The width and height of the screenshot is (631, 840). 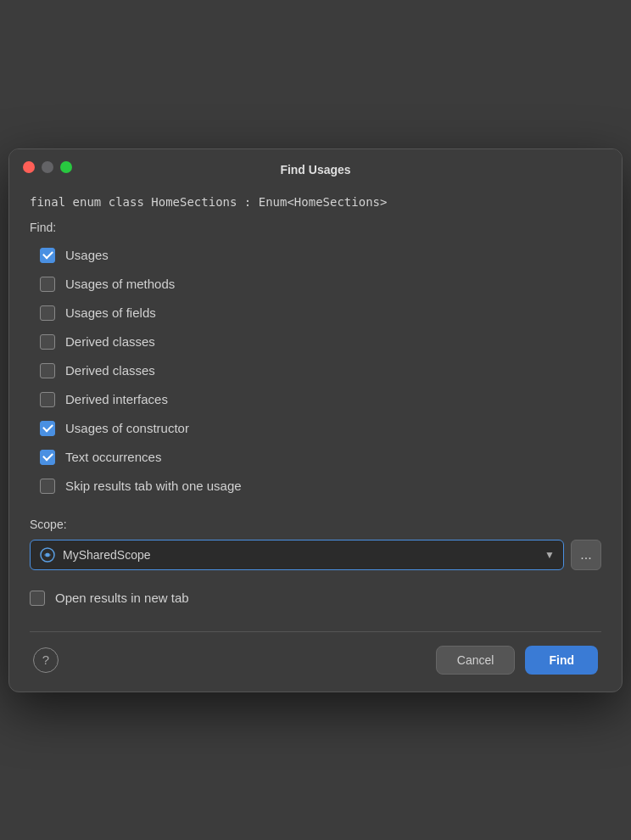 What do you see at coordinates (47, 371) in the screenshot?
I see `checkbox-derived-classes-2-box` at bounding box center [47, 371].